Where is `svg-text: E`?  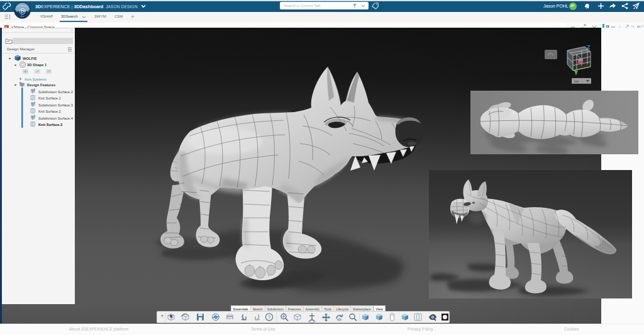 svg-text: E is located at coordinates (28, 11).